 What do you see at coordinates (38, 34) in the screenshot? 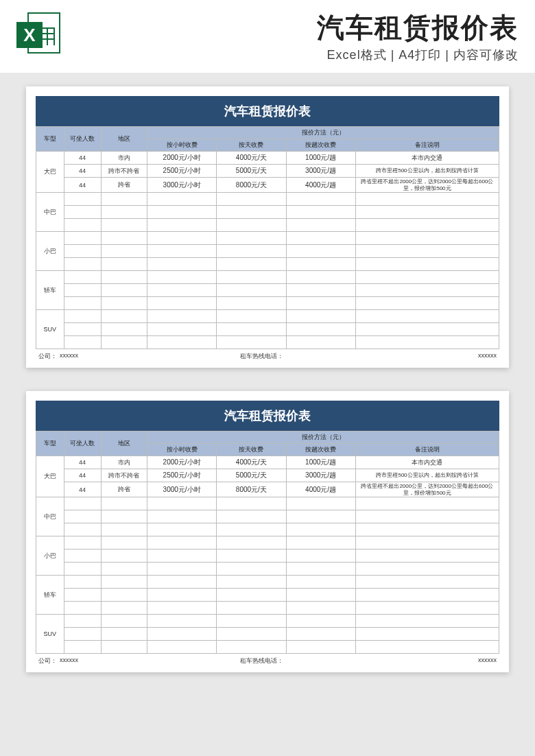
I see `excel-icon: X` at bounding box center [38, 34].